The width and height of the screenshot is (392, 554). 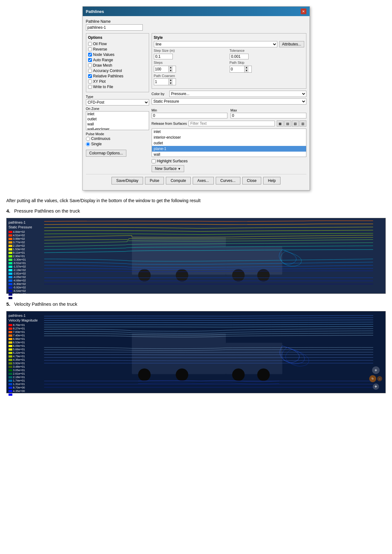 I want to click on style-row: line ribbon cylinder Attributes..., so click(x=229, y=44).